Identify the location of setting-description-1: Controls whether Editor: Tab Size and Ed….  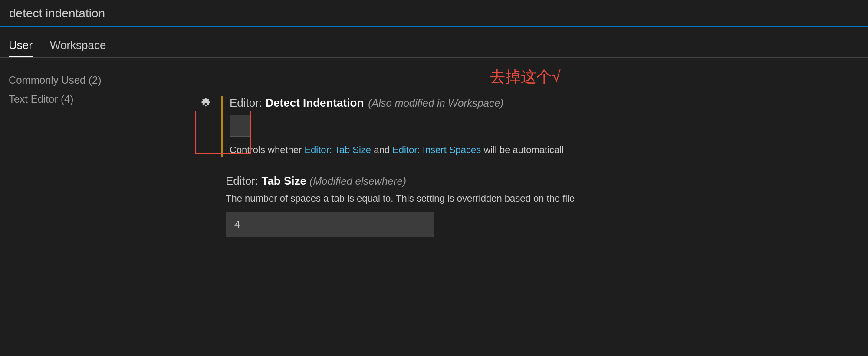
(540, 150).